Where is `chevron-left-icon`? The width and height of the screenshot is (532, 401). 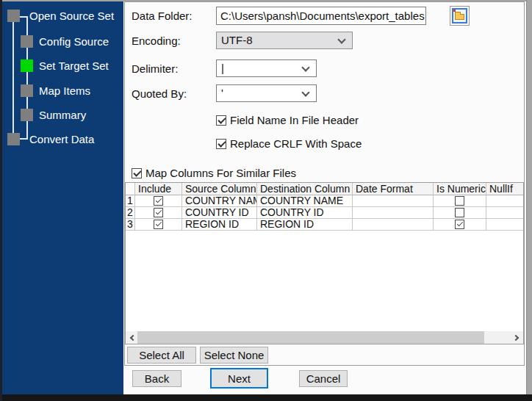 chevron-left-icon is located at coordinates (133, 337).